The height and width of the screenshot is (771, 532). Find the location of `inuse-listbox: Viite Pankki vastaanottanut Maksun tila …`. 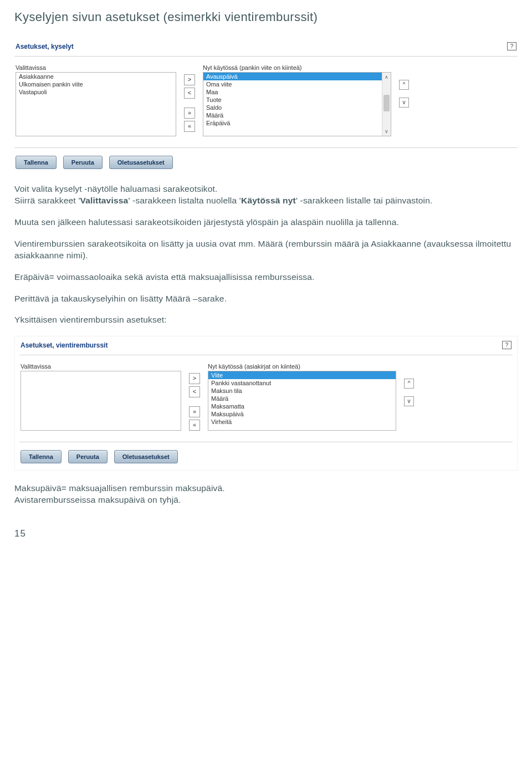

inuse-listbox: Viite Pankki vastaanottanut Maksun tila … is located at coordinates (302, 401).